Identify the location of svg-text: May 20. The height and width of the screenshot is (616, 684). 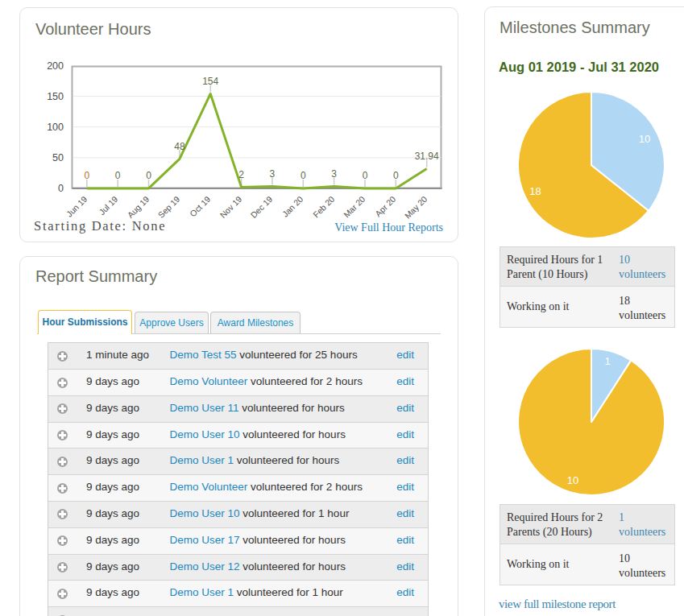
(416, 208).